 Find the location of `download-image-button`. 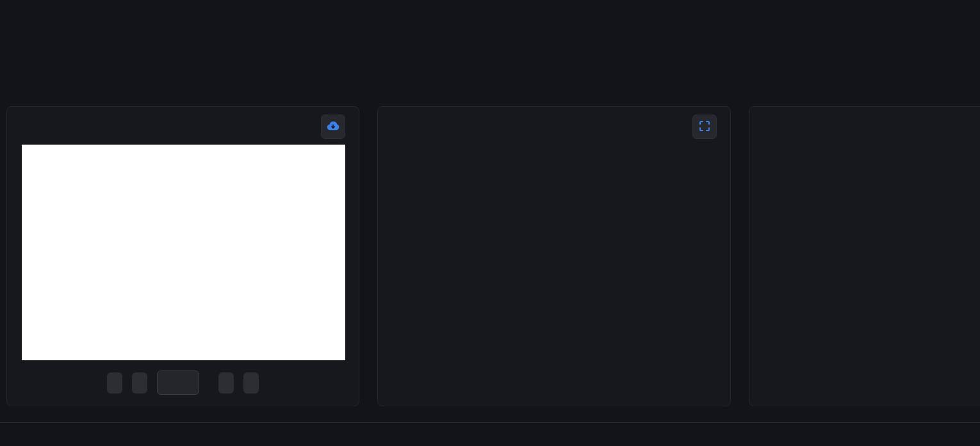

download-image-button is located at coordinates (333, 127).